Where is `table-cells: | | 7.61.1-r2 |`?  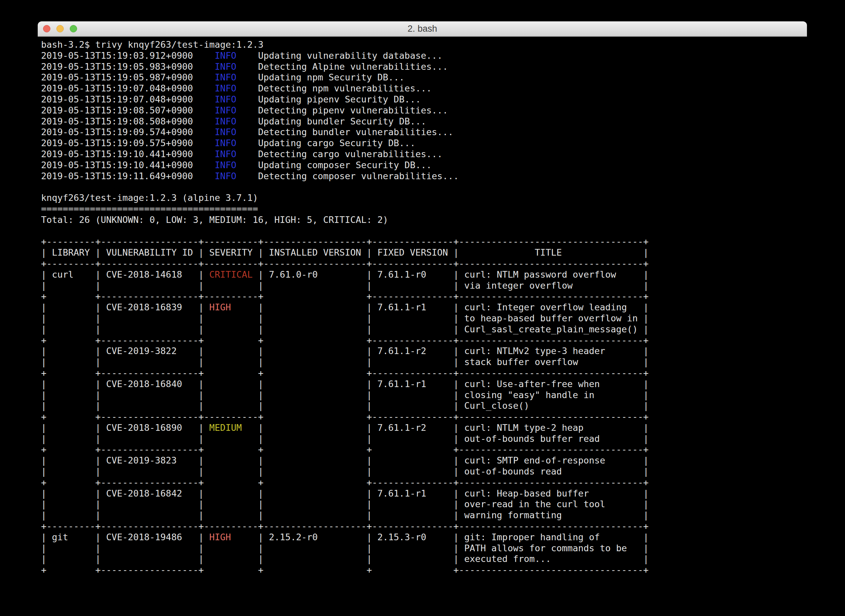
table-cells: | | 7.61.1-r2 | is located at coordinates (358, 428).